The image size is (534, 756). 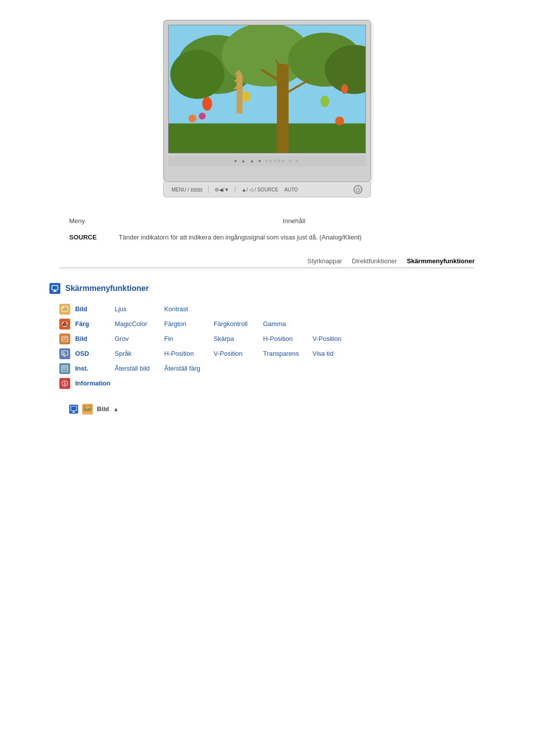 I want to click on menu-sub-fin: Fin, so click(x=184, y=338).